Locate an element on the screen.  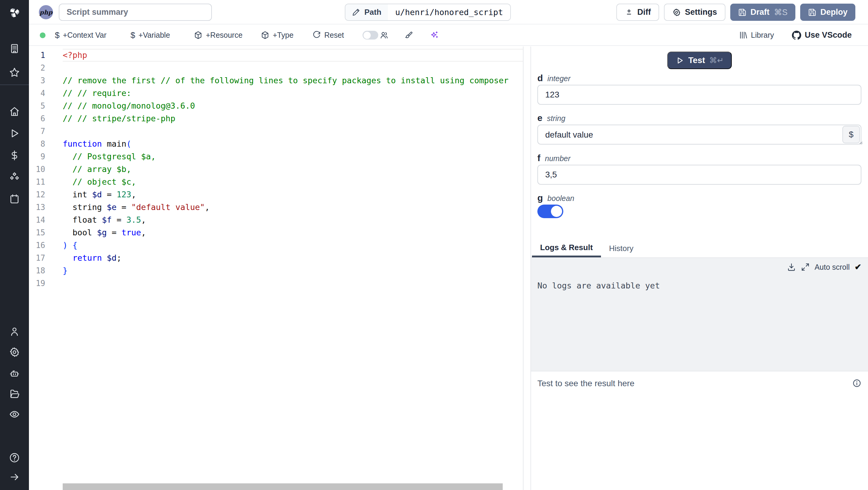
code-line: // // stripe/stripe-php is located at coordinates (293, 119).